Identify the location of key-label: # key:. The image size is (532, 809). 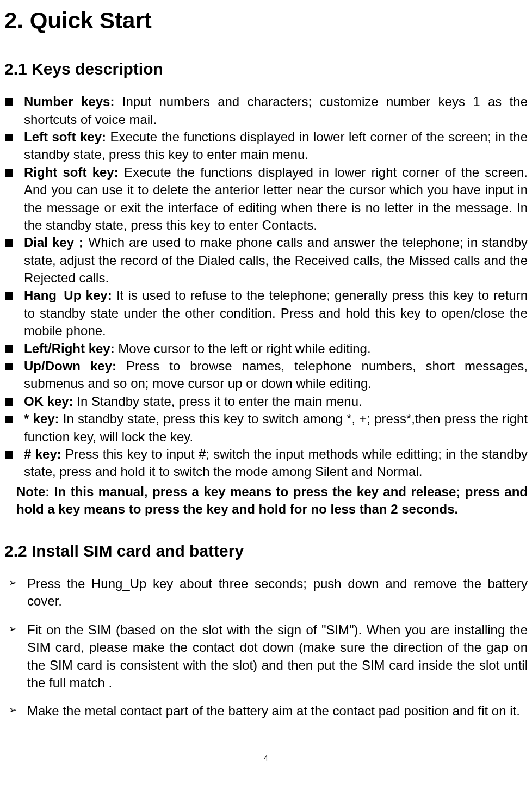
(42, 454).